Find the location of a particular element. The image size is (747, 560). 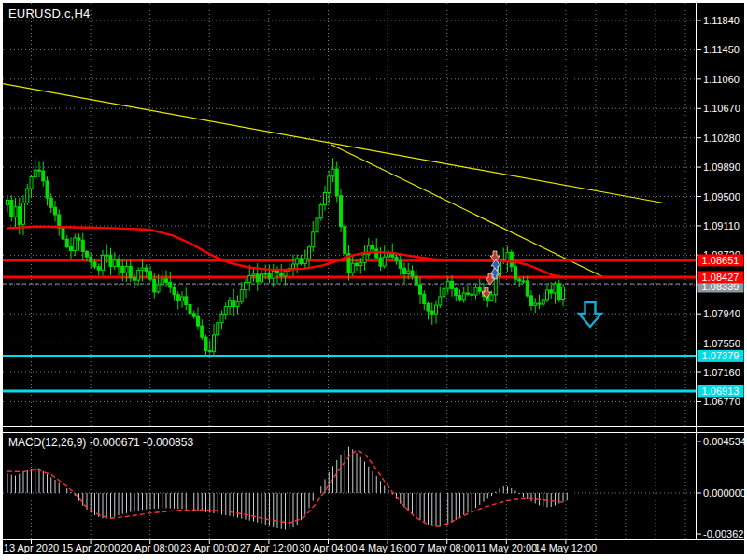

price-badge-label: 1.08651 is located at coordinates (721, 260).